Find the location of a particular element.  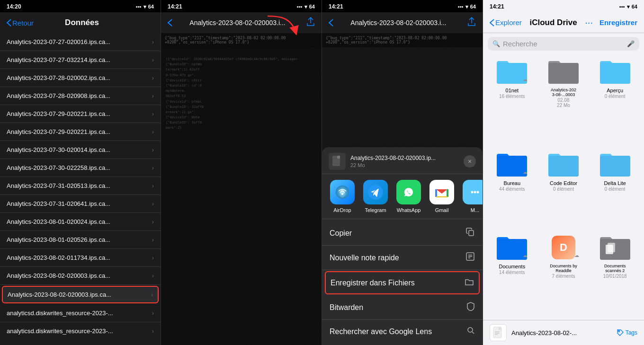

search-input: Recherche is located at coordinates (565, 44).